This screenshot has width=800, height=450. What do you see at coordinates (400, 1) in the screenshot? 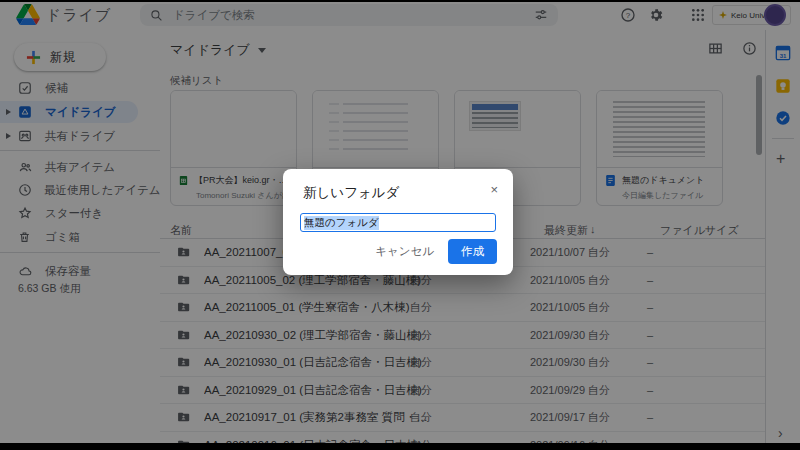
I see `window-top-edge` at bounding box center [400, 1].